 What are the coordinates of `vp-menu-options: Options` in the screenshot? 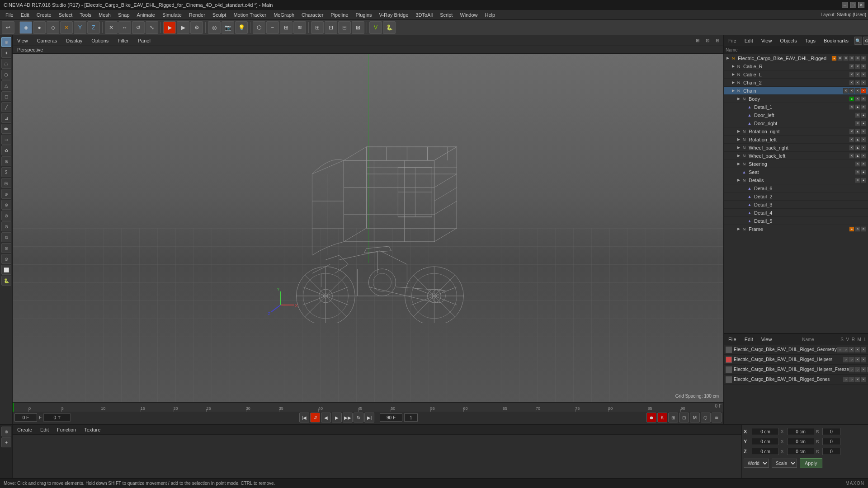 It's located at (100, 41).